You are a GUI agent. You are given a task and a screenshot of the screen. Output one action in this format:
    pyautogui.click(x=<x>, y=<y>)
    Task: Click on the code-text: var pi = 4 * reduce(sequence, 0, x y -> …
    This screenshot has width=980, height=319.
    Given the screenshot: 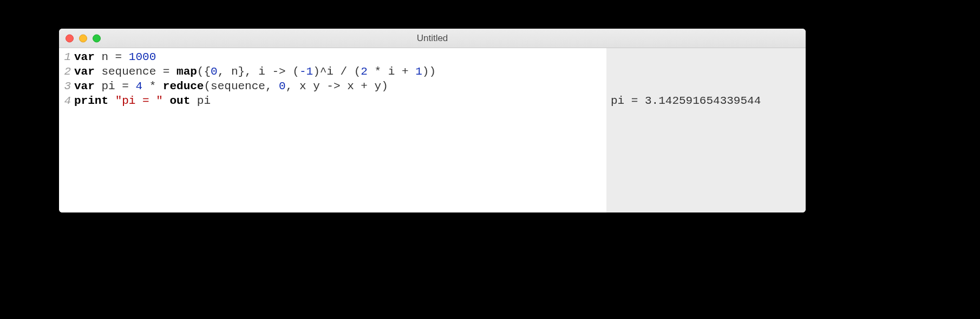 What is the action you would take?
    pyautogui.click(x=231, y=87)
    